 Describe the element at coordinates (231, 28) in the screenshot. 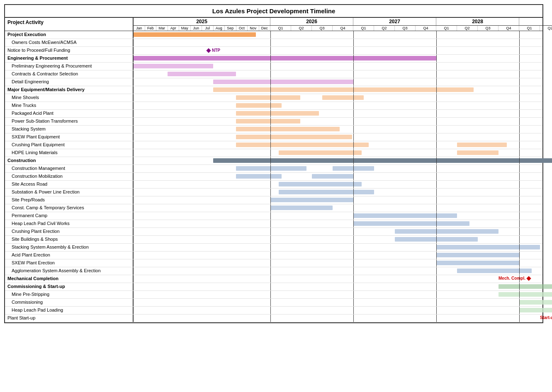

I see `month-sep: Sep` at that location.